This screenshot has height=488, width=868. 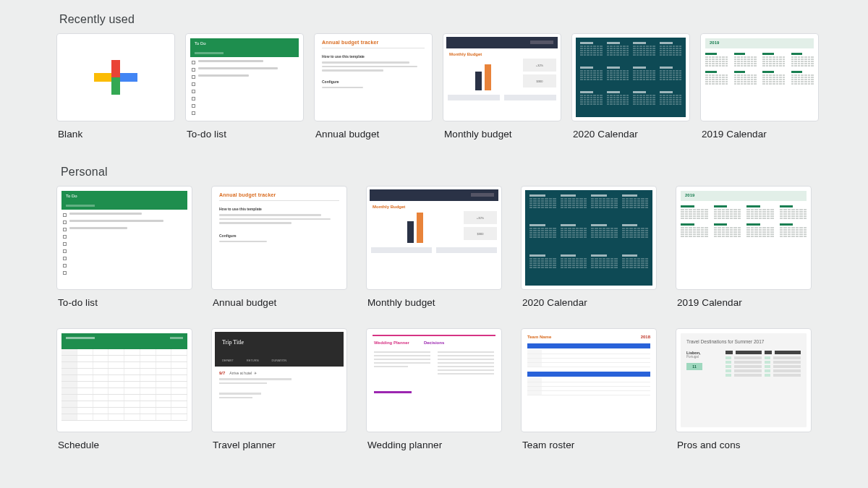 I want to click on proscons-badge: 11, so click(x=694, y=367).